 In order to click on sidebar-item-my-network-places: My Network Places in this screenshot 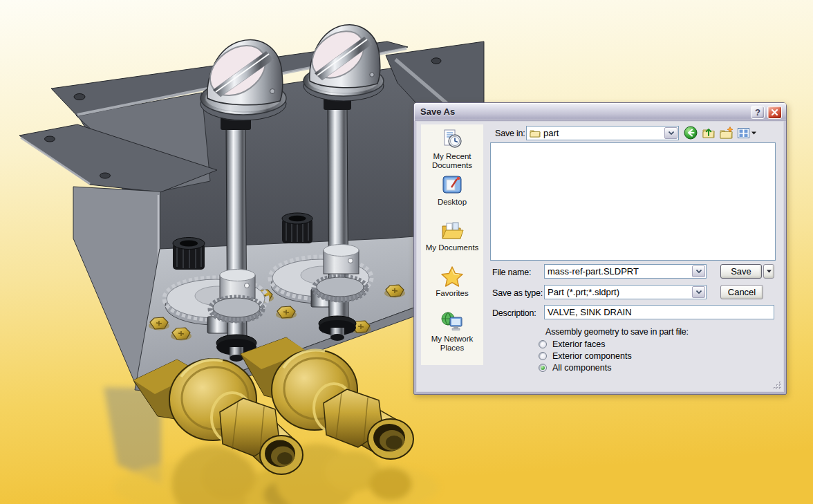, I will do `click(452, 332)`.